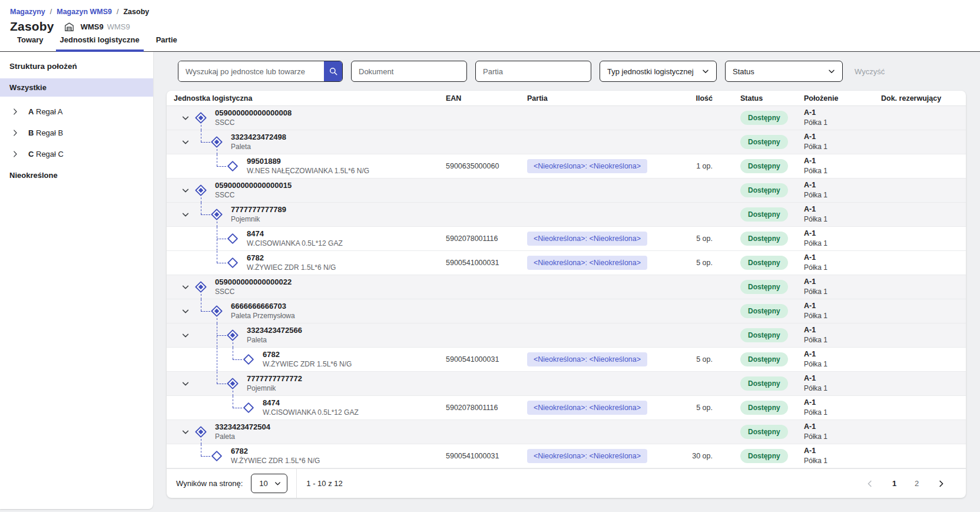 This screenshot has width=980, height=512. Describe the element at coordinates (567, 239) in the screenshot. I see `table-row: 8474W.CISOWIANKA 0.5L*12 GAZ590207800111…` at that location.